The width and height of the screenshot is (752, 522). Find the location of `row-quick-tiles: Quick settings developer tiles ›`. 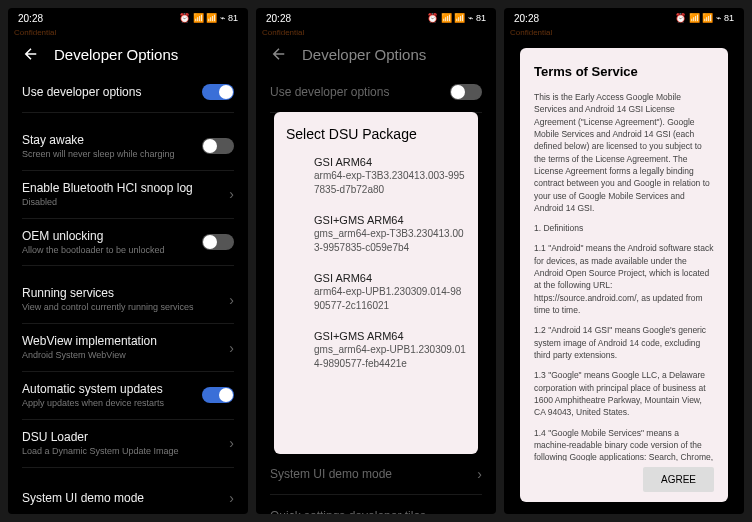

row-quick-tiles: Quick settings developer tiles › is located at coordinates (376, 504).